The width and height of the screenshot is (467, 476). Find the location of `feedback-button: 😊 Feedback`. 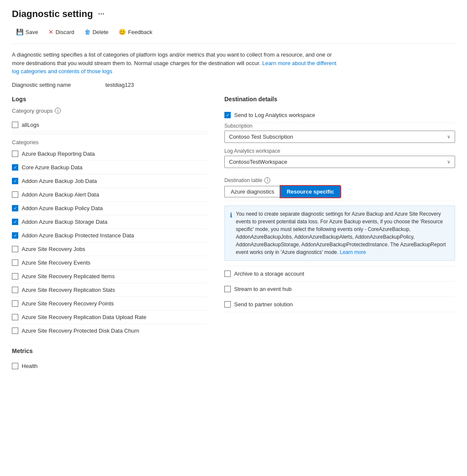

feedback-button: 😊 Feedback is located at coordinates (135, 32).